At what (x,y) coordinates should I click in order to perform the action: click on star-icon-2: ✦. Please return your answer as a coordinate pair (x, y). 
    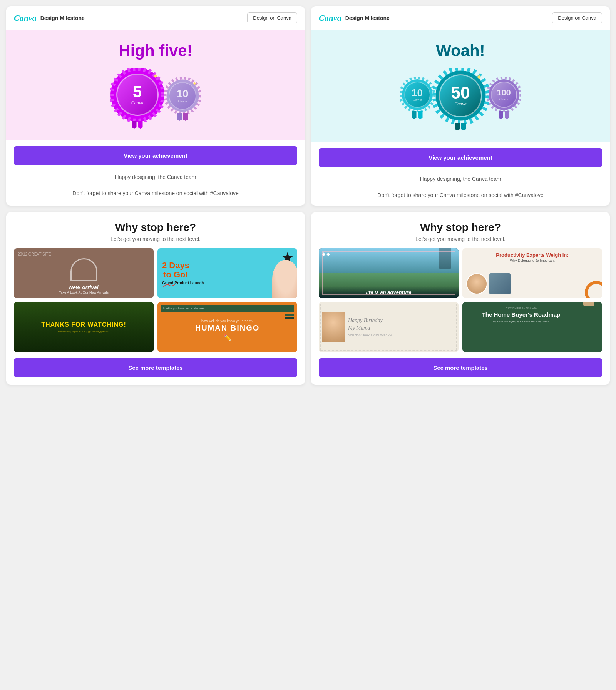
    Looking at the image, I should click on (195, 84).